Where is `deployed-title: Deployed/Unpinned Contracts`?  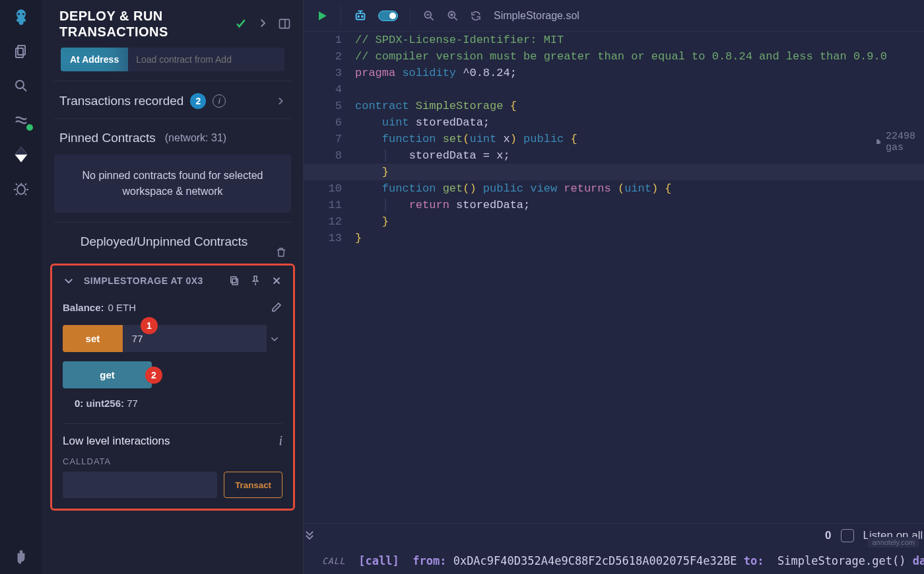
deployed-title: Deployed/Unpinned Contracts is located at coordinates (164, 242).